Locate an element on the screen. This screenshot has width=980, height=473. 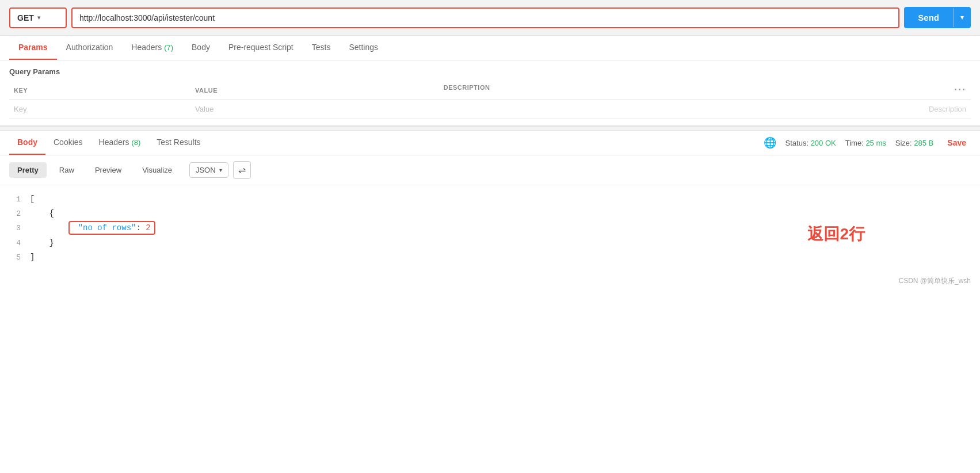
status-value: 200 OK is located at coordinates (823, 143).